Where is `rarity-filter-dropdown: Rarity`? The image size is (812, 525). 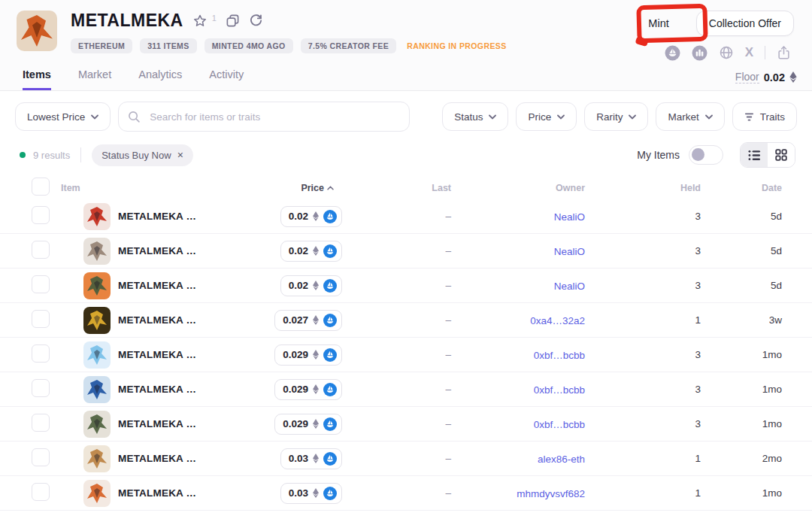
rarity-filter-dropdown: Rarity is located at coordinates (617, 117).